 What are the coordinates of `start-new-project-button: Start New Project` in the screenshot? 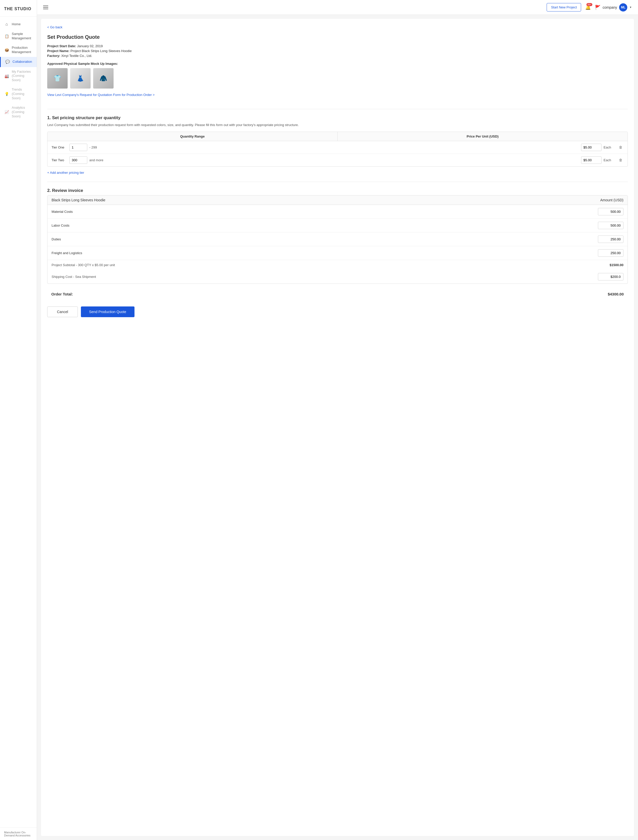 It's located at (564, 7).